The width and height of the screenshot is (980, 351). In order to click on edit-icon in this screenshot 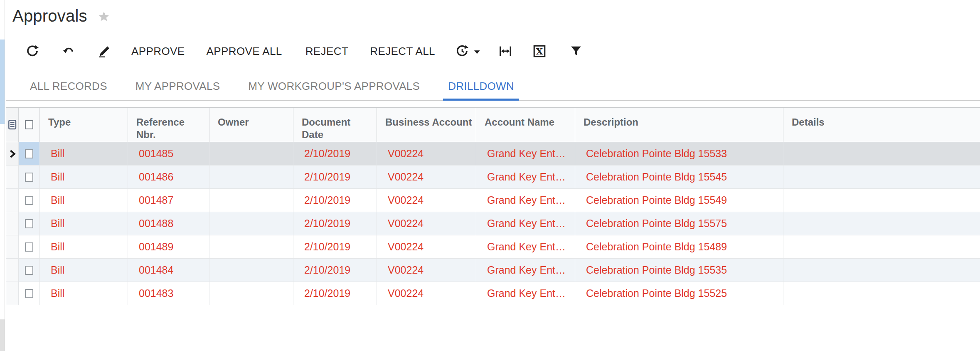, I will do `click(105, 51)`.